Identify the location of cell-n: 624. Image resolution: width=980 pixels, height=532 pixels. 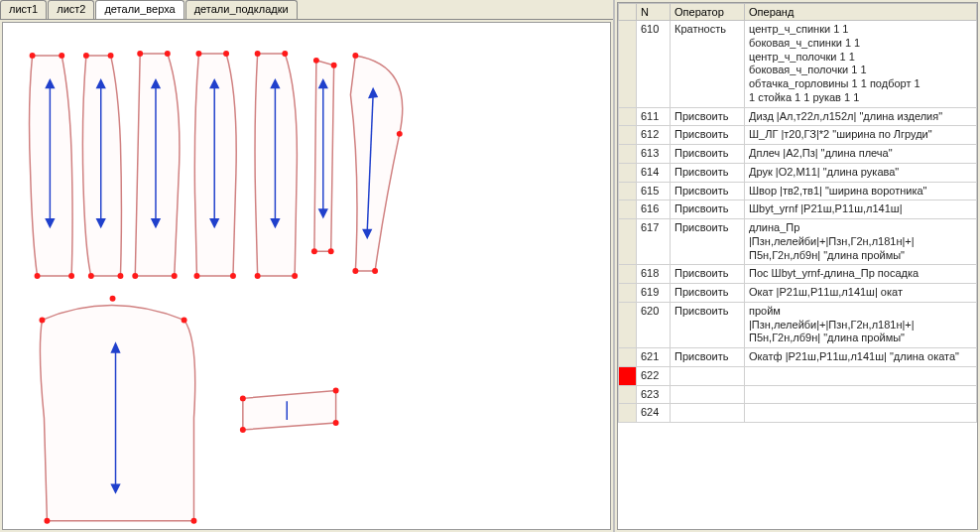
(654, 413).